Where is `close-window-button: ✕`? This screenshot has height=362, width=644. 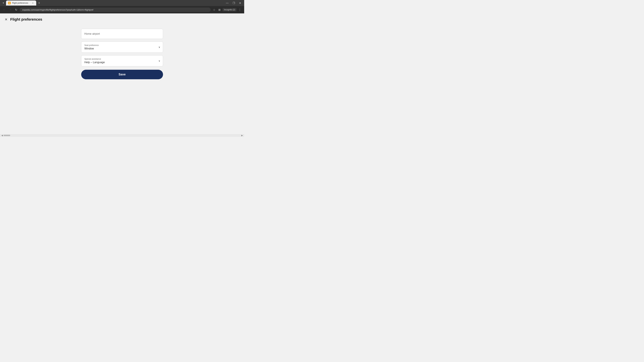
close-window-button: ✕ is located at coordinates (240, 3).